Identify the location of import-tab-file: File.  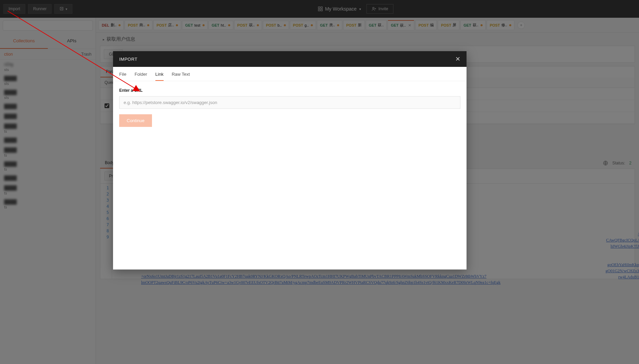
(123, 76).